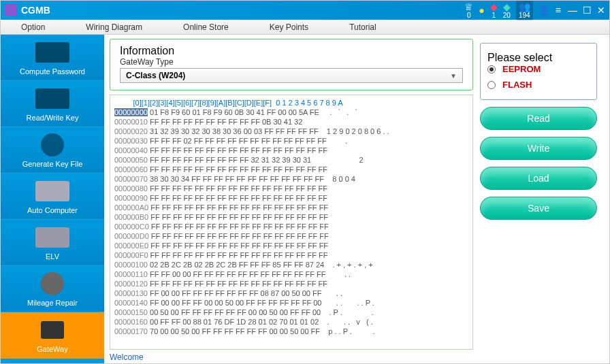 The width and height of the screenshot is (610, 364). I want to click on gauge-icon, so click(52, 284).